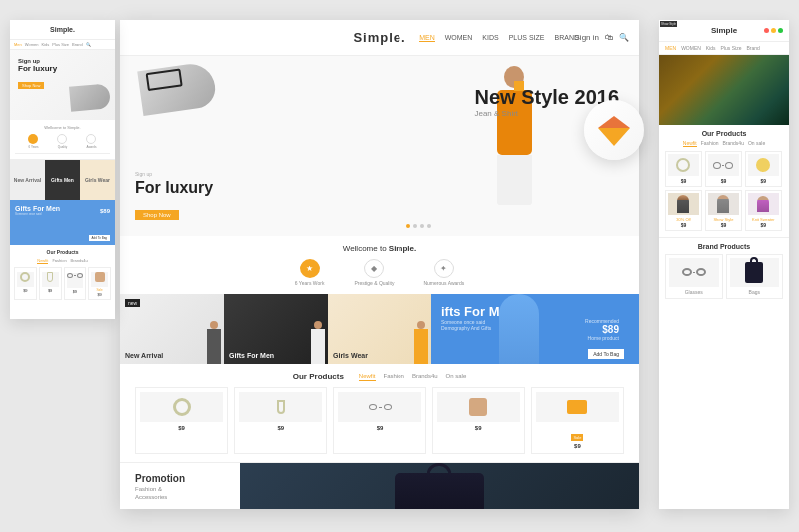 Image resolution: width=799 pixels, height=532 pixels. I want to click on hero-cta-btn: Shop Now, so click(174, 212).